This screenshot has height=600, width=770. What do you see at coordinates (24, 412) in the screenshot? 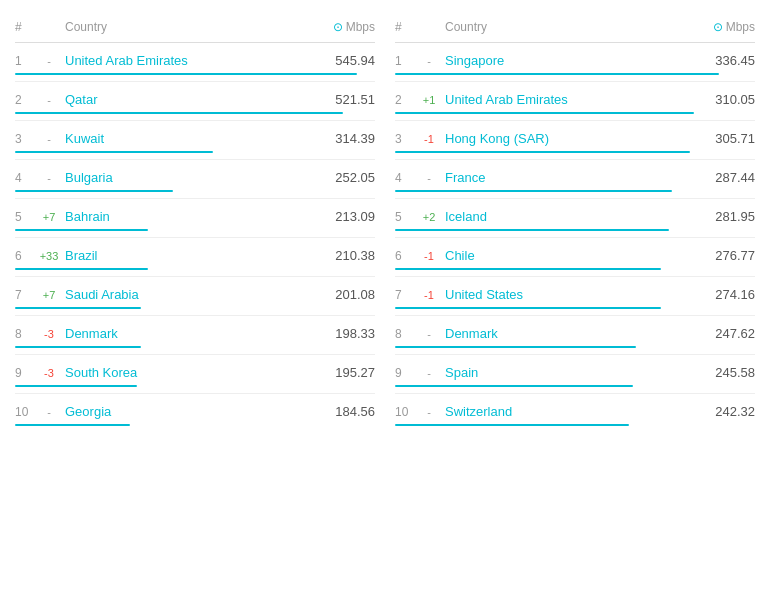
I see `rank-number: 10` at bounding box center [24, 412].